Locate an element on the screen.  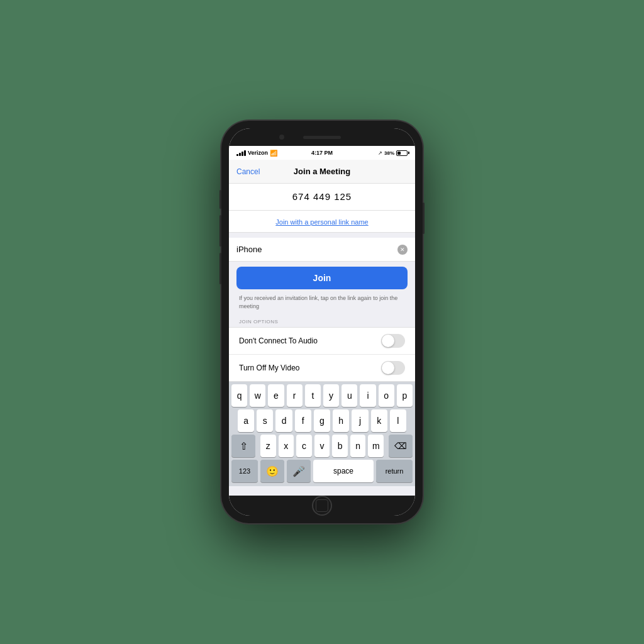
volume-down-button is located at coordinates (220, 269).